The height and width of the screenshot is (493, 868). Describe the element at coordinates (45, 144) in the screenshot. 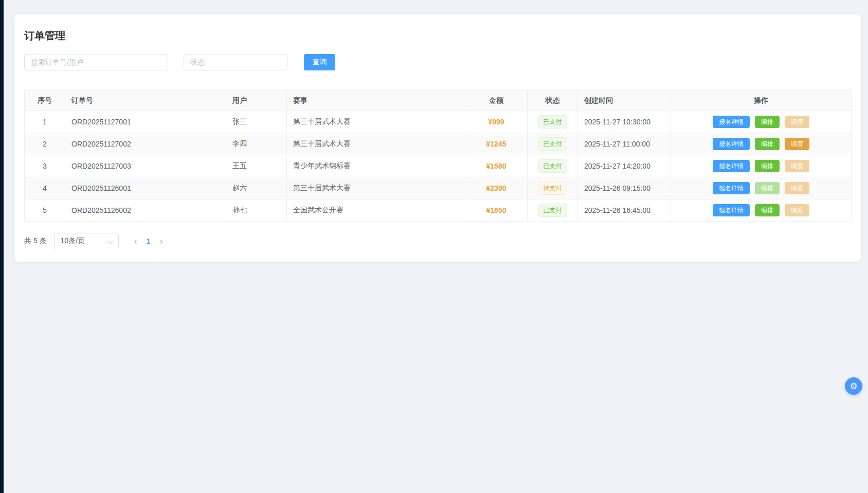

I see `cell-index: 2` at that location.